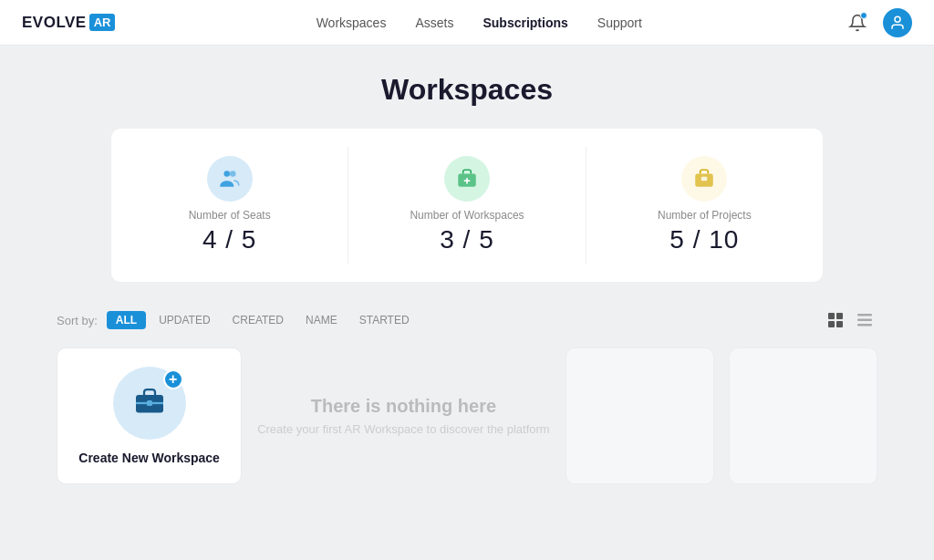 The image size is (934, 560). What do you see at coordinates (865, 320) in the screenshot?
I see `list-view-button` at bounding box center [865, 320].